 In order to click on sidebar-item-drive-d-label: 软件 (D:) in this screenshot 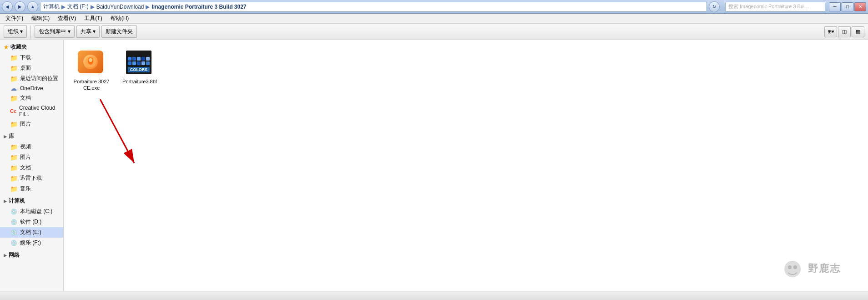, I will do `click(31, 222)`.